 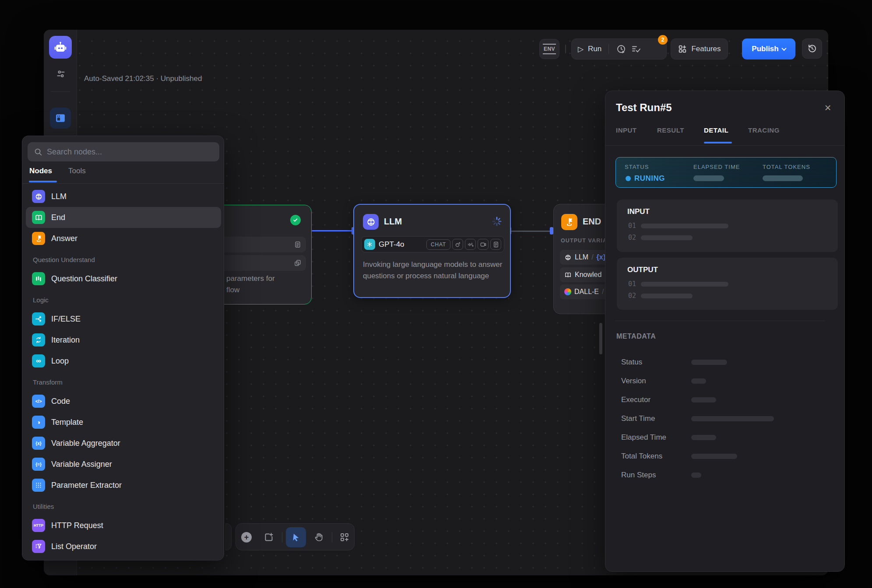 I want to click on llm-node: LLM GPT-4o CHAT, so click(x=432, y=251).